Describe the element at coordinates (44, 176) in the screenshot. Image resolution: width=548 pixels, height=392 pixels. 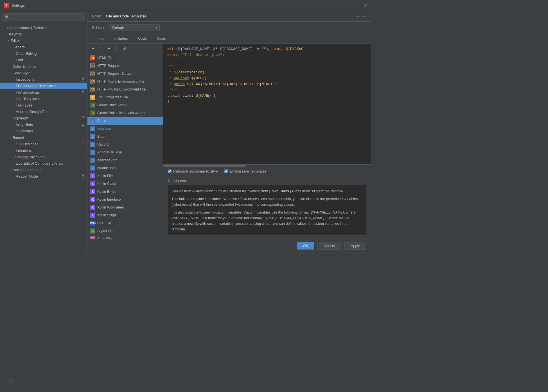
I see `sidebar-item-reader-mode: Reader Mode ☰` at that location.